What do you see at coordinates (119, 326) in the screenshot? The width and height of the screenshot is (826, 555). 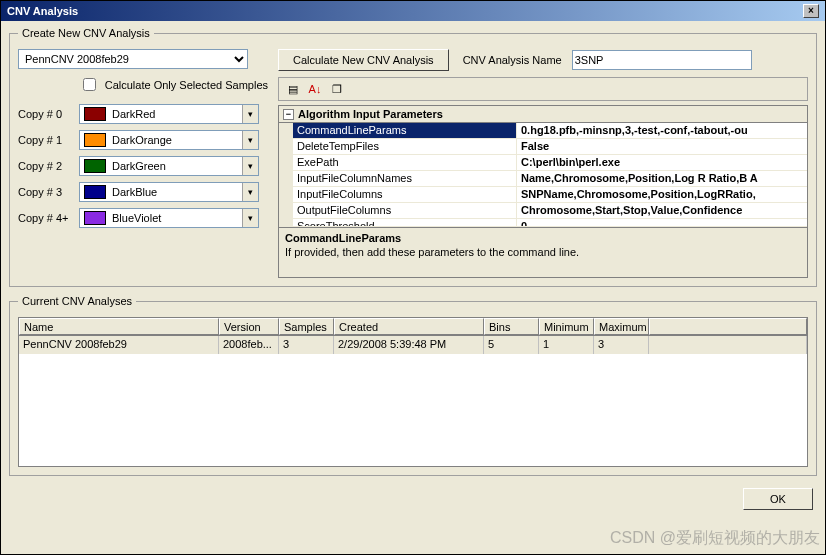 I see `col-name: Name` at bounding box center [119, 326].